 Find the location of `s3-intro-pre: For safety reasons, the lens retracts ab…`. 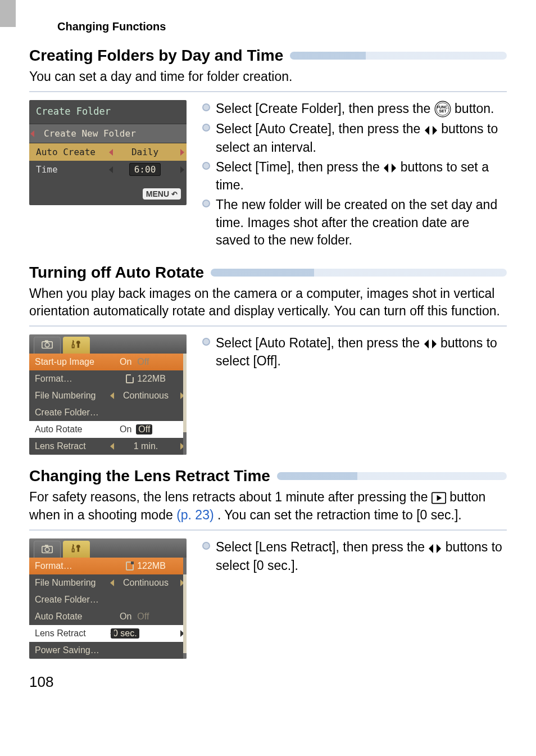

s3-intro-pre: For safety reasons, the lens retracts ab… is located at coordinates (230, 497).